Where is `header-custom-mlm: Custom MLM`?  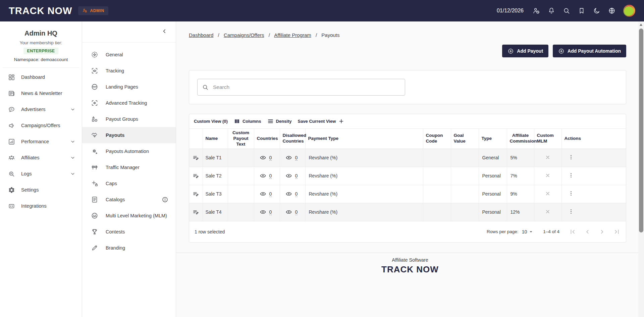
header-custom-mlm: Custom MLM is located at coordinates (548, 139).